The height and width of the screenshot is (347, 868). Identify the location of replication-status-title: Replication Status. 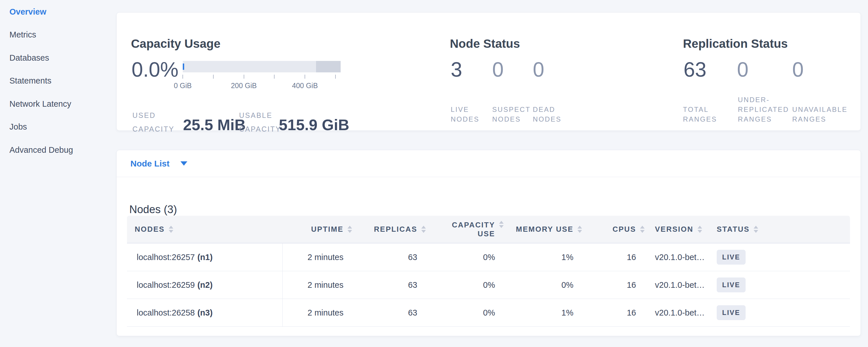
(735, 44).